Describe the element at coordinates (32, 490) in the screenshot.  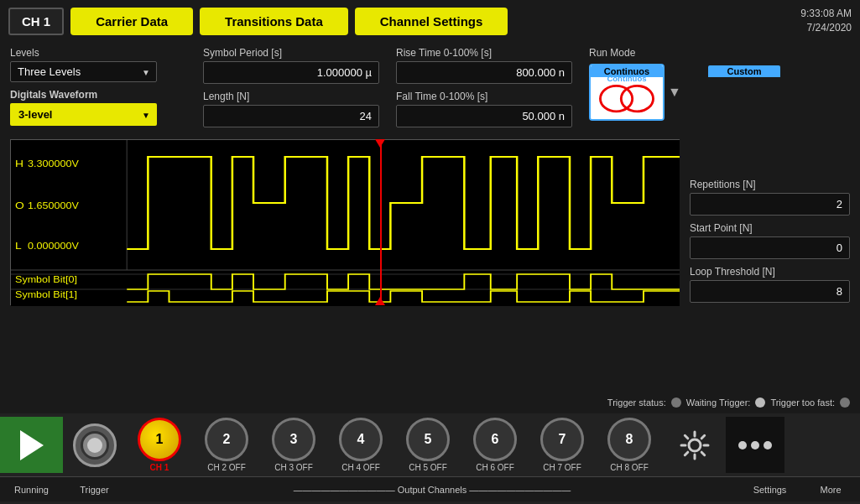
I see `running-label: Running` at that location.